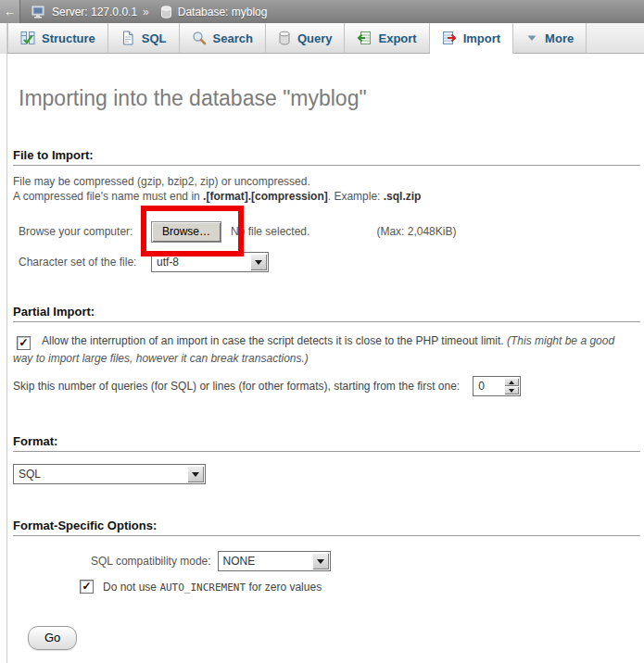  What do you see at coordinates (30, 474) in the screenshot?
I see `format-value: SQL` at bounding box center [30, 474].